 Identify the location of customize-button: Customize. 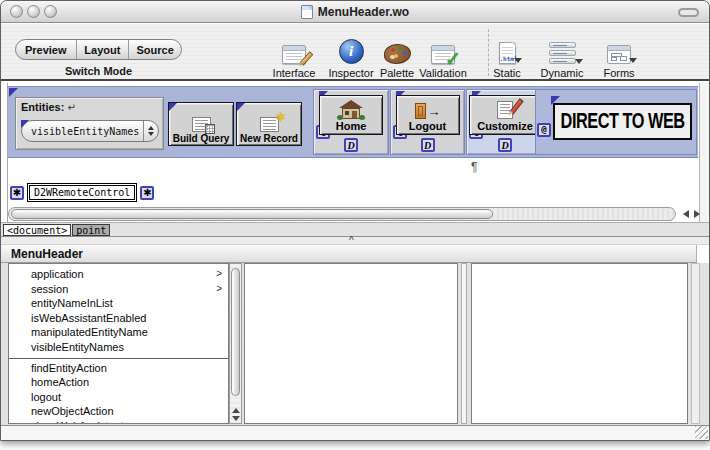
(505, 115).